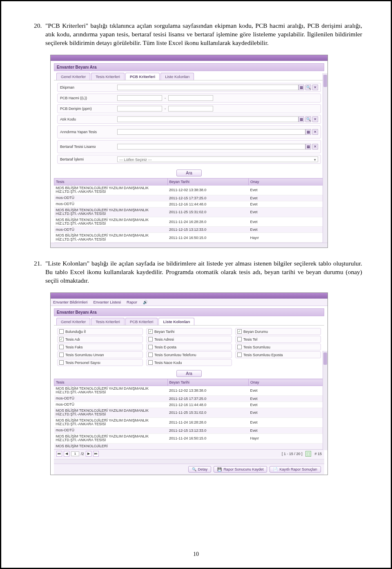  I want to click on label-arindirma: Arındırma Yapan Tesis, so click(89, 132).